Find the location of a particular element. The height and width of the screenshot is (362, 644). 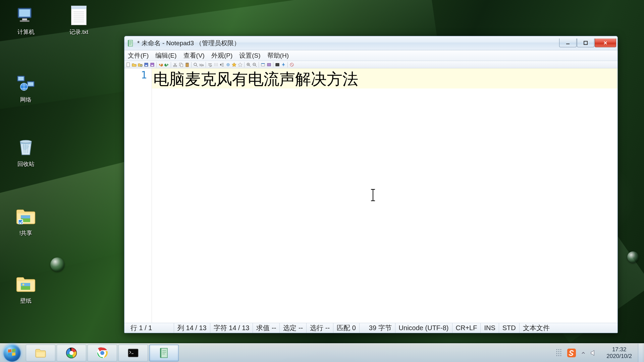

tb-zoomout-icon is located at coordinates (255, 65).